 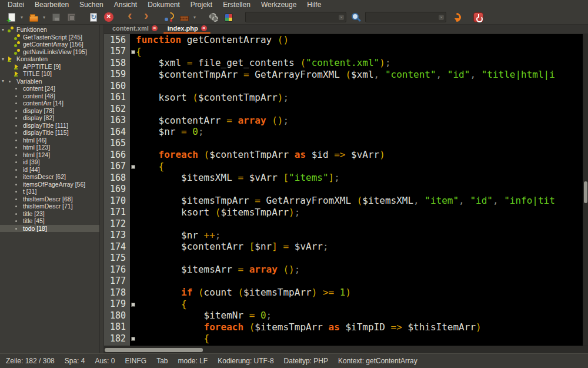 I want to click on compile-button, so click(x=169, y=17).